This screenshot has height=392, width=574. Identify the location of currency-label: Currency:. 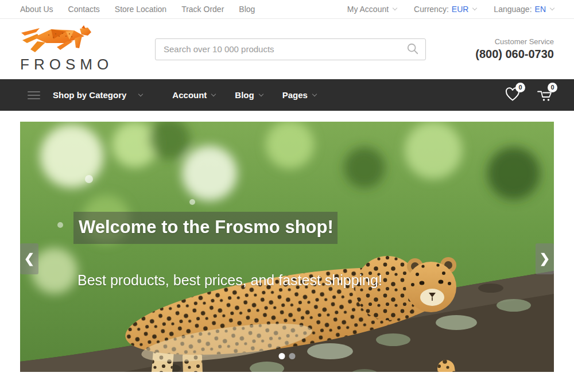
(432, 9).